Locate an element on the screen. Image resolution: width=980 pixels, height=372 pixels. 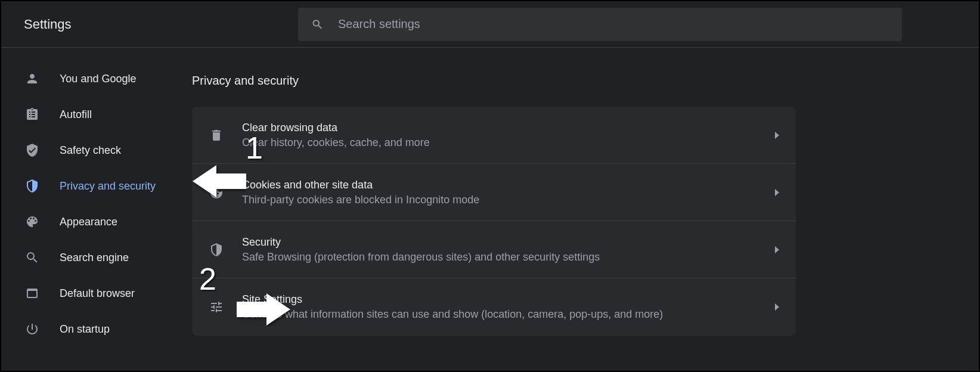
sidebar-item-label: Search engine is located at coordinates (94, 258).